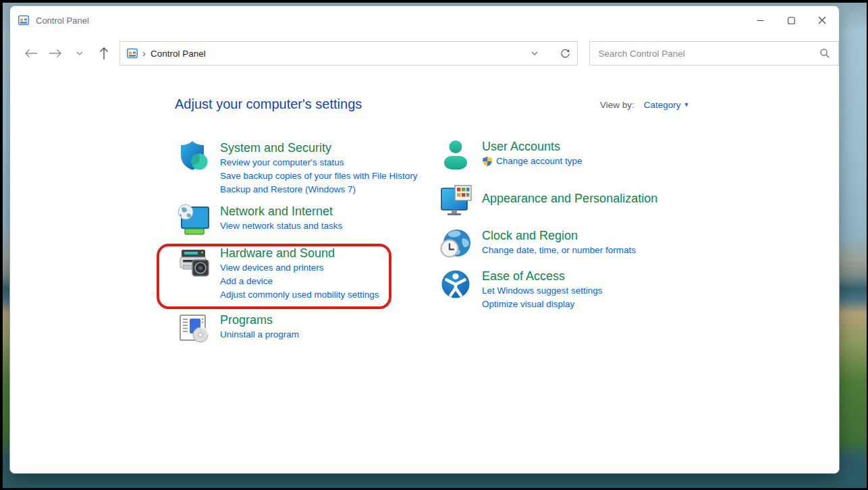 The height and width of the screenshot is (490, 868). What do you see at coordinates (194, 328) in the screenshot?
I see `programs-icon` at bounding box center [194, 328].